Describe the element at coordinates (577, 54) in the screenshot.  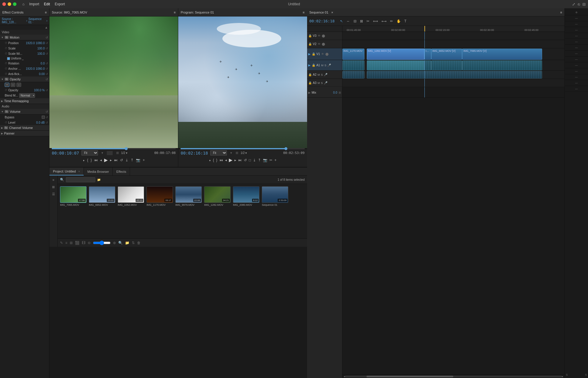
I see `rp-btn-7: —` at that location.